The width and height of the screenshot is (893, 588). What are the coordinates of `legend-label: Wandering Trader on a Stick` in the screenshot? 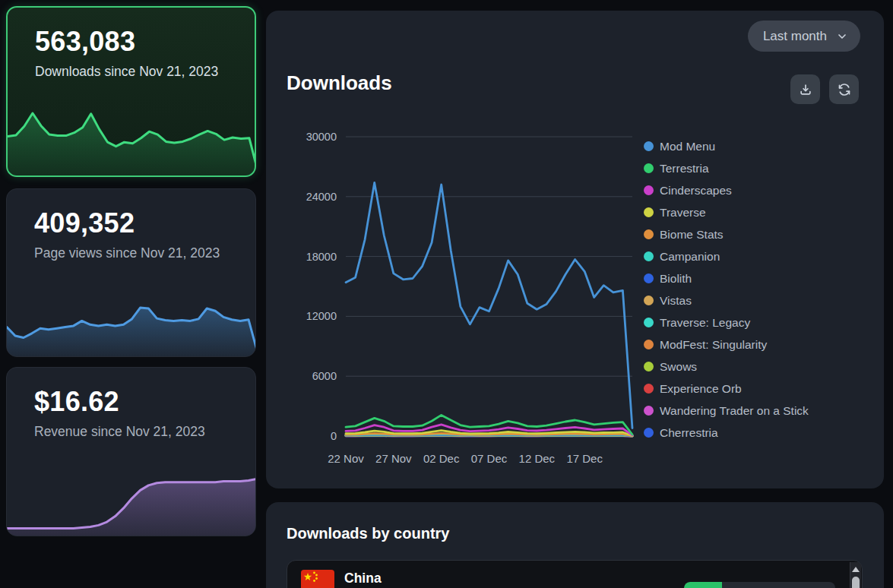 It's located at (734, 411).